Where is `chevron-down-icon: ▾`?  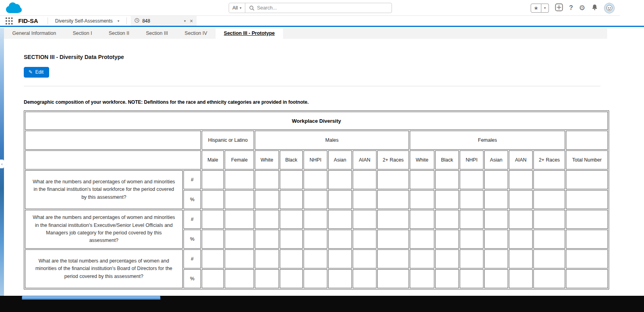
chevron-down-icon: ▾ is located at coordinates (118, 21).